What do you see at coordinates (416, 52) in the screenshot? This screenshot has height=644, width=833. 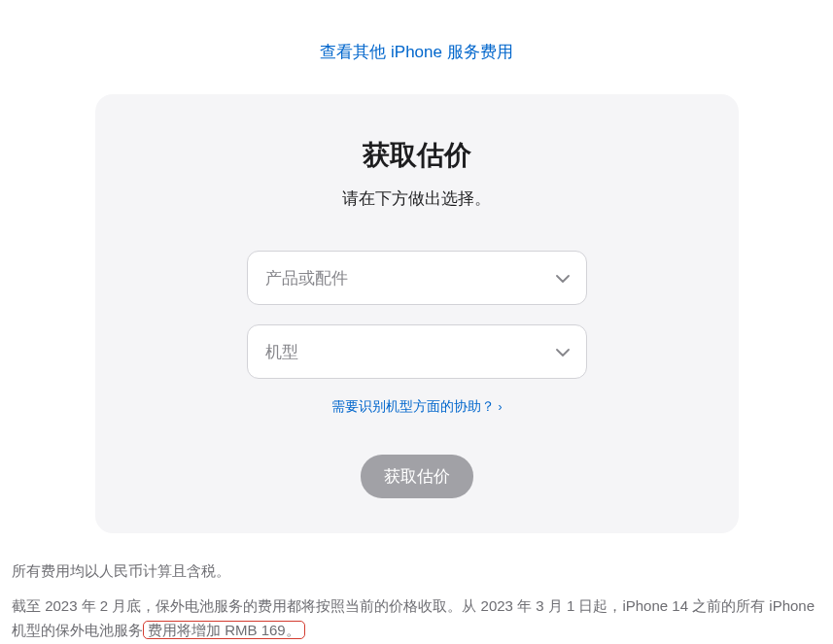 I see `view-other-fees-link: 查看其他 iPhone 服务费用` at bounding box center [416, 52].